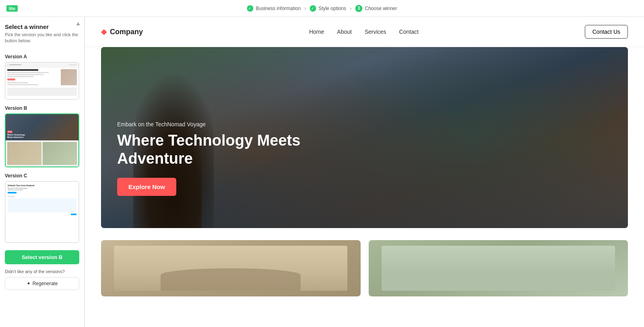 The image size is (644, 327). I want to click on nav-link-about: About, so click(345, 32).